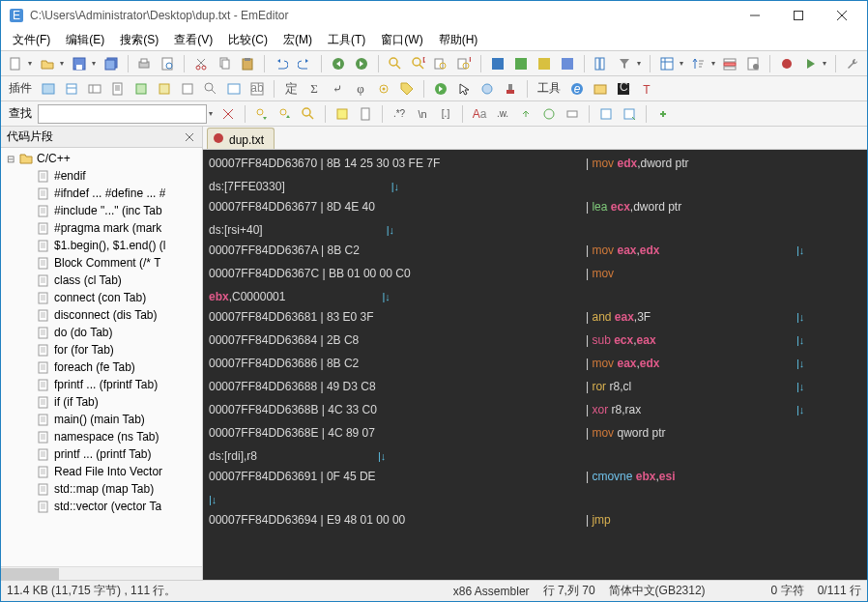 The height and width of the screenshot is (602, 868). What do you see at coordinates (145, 64) in the screenshot?
I see `print-icon` at bounding box center [145, 64].